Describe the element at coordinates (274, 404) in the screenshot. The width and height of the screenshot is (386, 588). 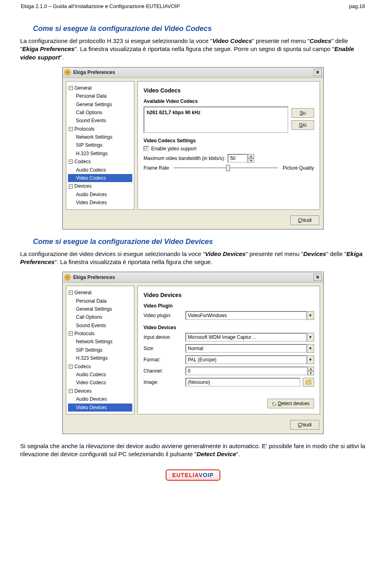
I see `refresh-icon` at that location.